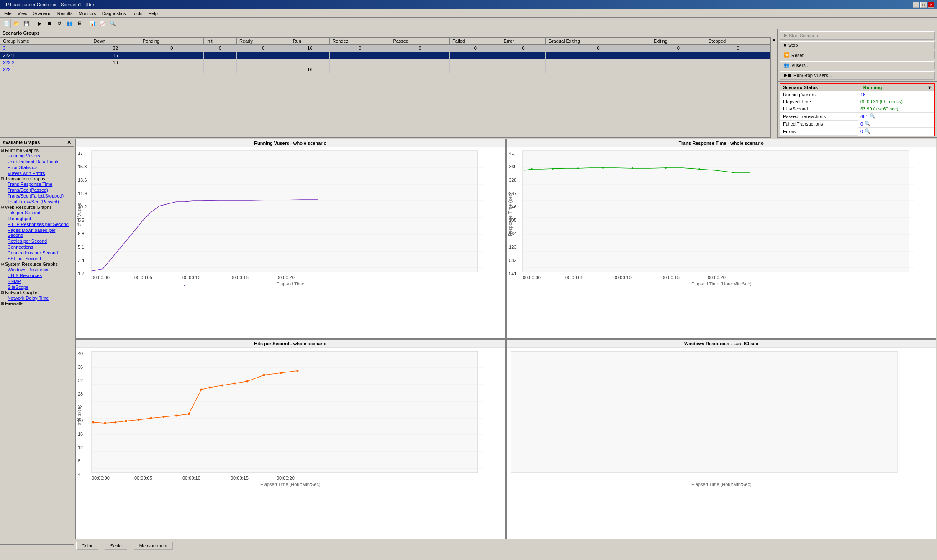 Image resolution: width=937 pixels, height=560 pixels. What do you see at coordinates (46, 69) in the screenshot?
I see `group-name-222: 222` at bounding box center [46, 69].